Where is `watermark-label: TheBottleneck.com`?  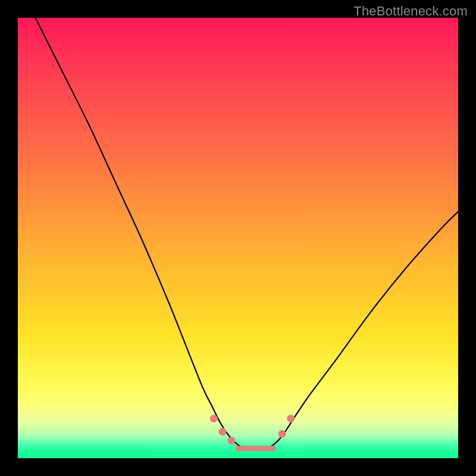 watermark-label: TheBottleneck.com is located at coordinates (411, 11).